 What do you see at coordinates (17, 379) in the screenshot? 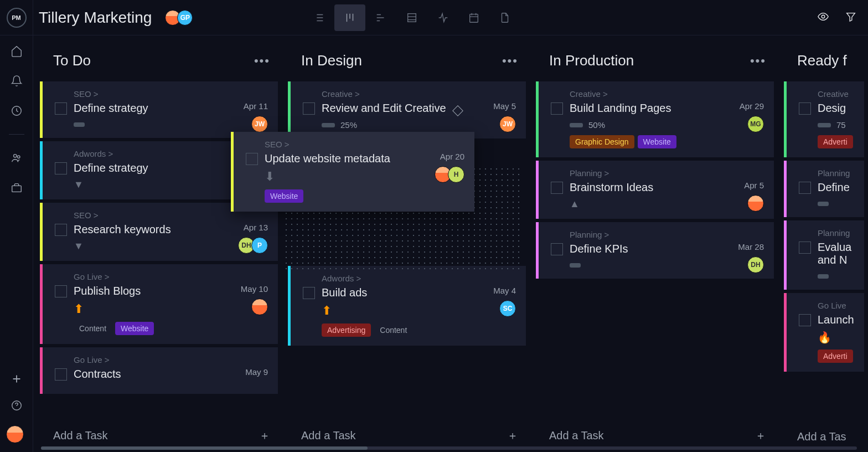
I see `add-icon` at bounding box center [17, 379].